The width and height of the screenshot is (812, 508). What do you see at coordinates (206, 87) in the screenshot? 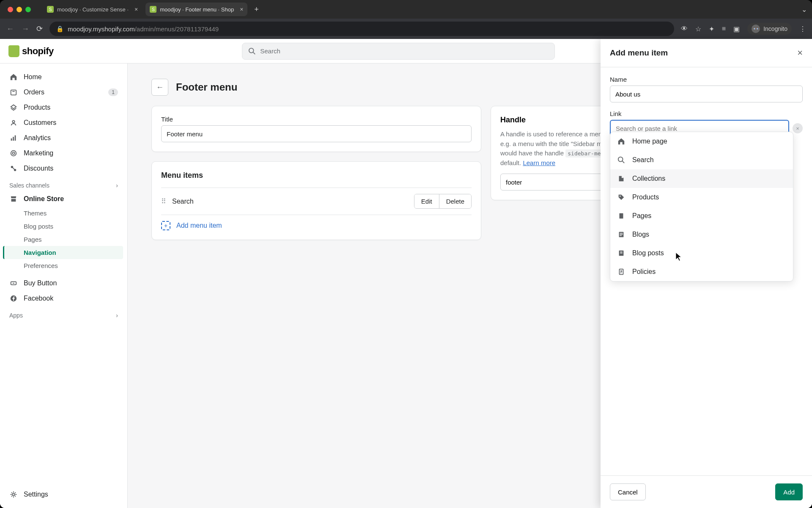
I see `page-title: Footer menu` at bounding box center [206, 87].